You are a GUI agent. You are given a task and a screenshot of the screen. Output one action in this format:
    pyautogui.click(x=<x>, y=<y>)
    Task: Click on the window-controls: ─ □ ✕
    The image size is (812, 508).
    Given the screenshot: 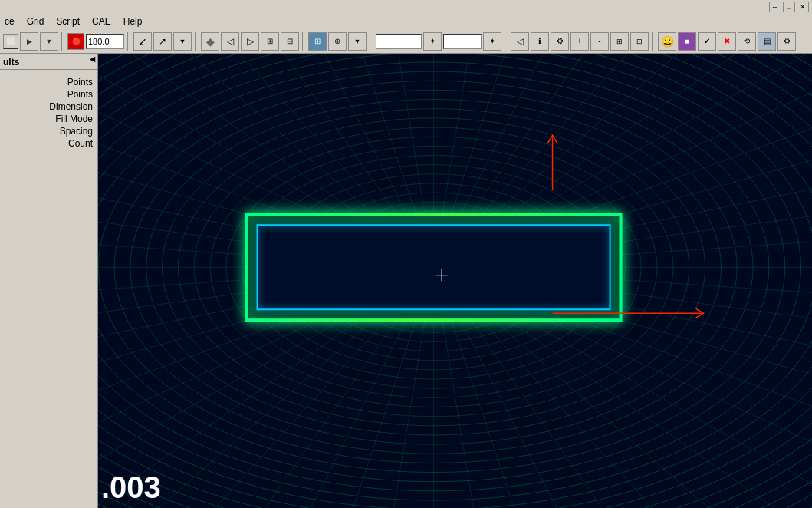 What is the action you would take?
    pyautogui.click(x=789, y=7)
    